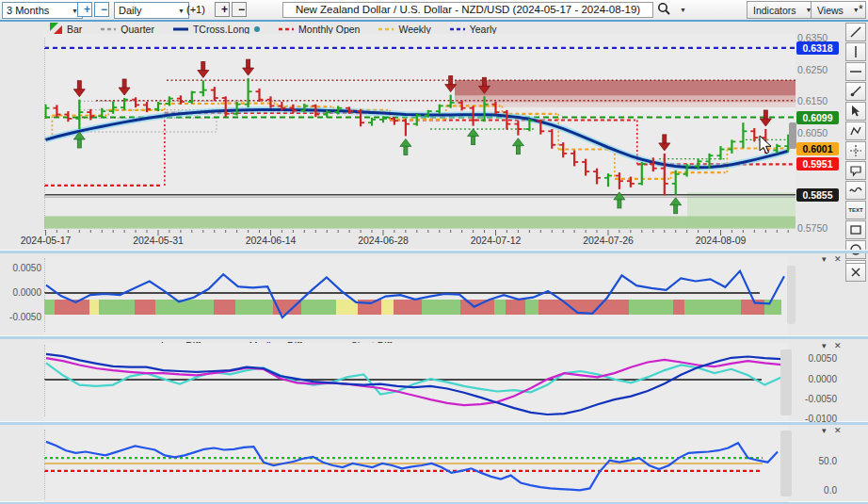  I want to click on polyline-tool-icon, so click(856, 131).